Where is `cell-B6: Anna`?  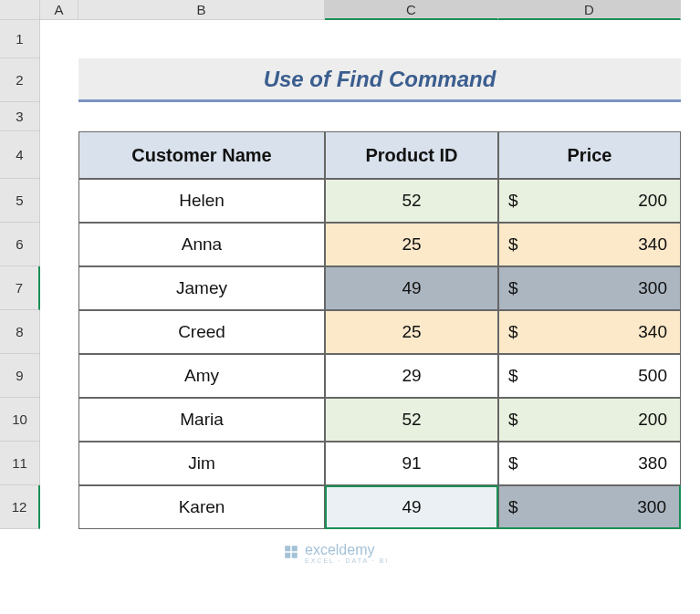 cell-B6: Anna is located at coordinates (202, 245).